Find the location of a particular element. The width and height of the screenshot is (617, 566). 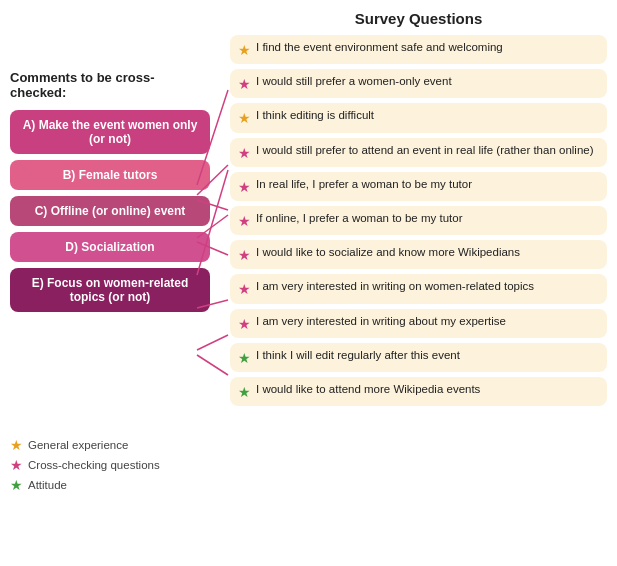

question-item-5: ★In real life, I prefer a woman to be my… is located at coordinates (418, 186).